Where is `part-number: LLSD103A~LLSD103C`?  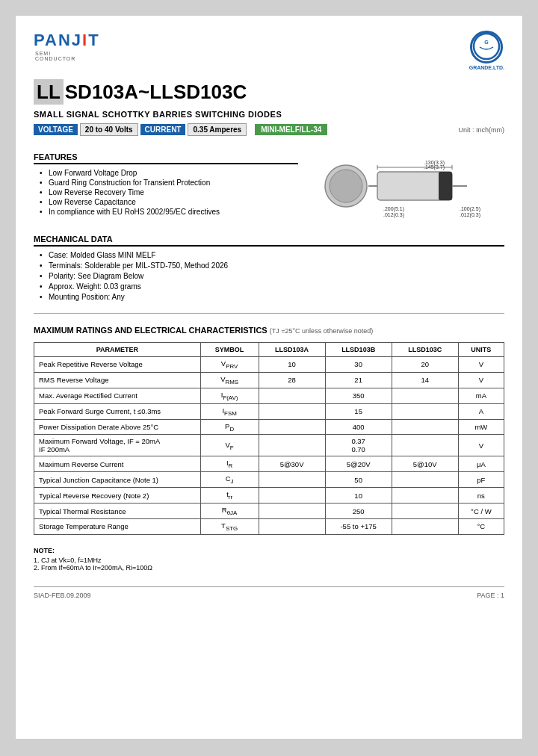 part-number: LLSD103A~LLSD103C is located at coordinates (269, 93).